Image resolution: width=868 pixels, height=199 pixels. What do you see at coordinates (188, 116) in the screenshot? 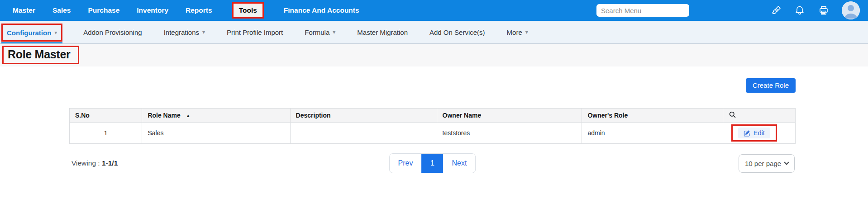
I see `sort-ascending-icon: ▲` at bounding box center [188, 116].